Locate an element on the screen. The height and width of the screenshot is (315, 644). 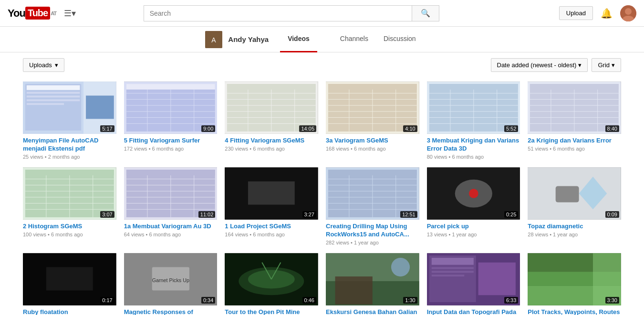
video-title: 1 Load Project SGeMS is located at coordinates (271, 227).